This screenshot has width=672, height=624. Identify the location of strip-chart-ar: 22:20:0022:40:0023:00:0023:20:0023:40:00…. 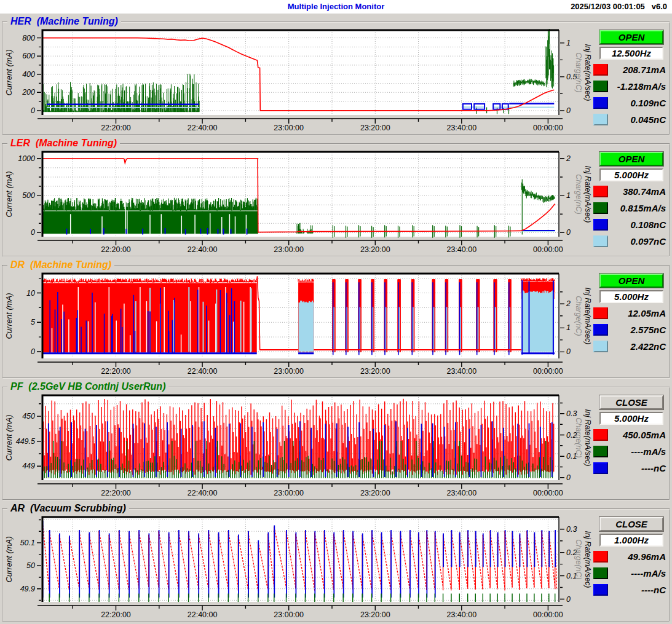
(298, 567).